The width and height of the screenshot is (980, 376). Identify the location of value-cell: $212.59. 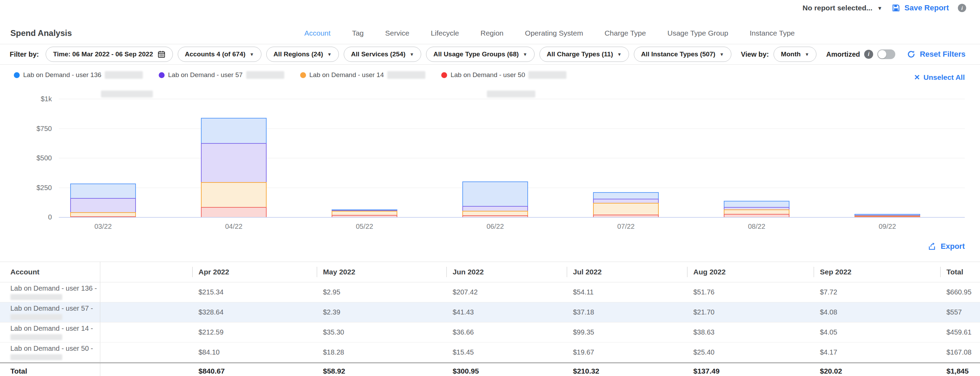
(255, 332).